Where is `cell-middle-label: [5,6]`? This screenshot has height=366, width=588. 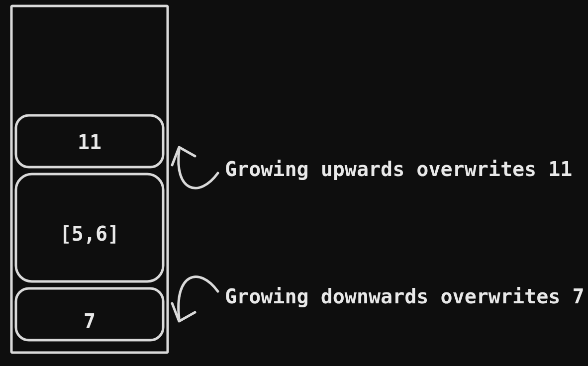
cell-middle-label: [5,6] is located at coordinates (90, 234).